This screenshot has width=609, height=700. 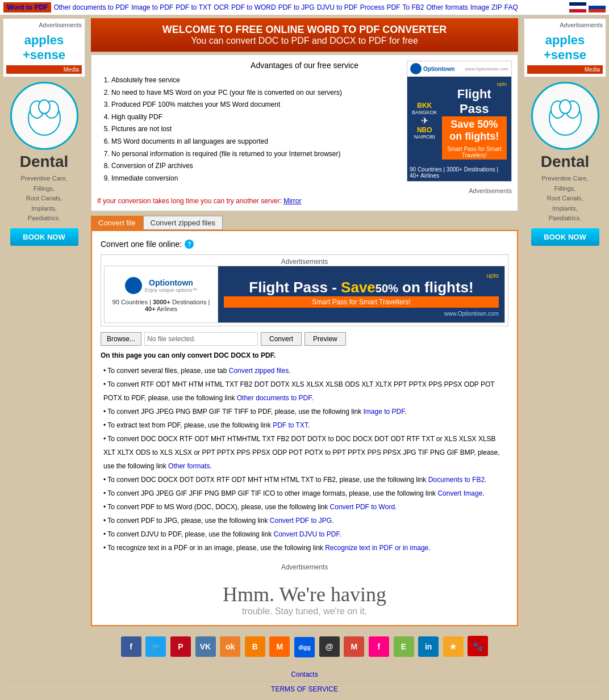 What do you see at coordinates (235, 81) in the screenshot?
I see `advantage-item: Absolutely free service` at bounding box center [235, 81].